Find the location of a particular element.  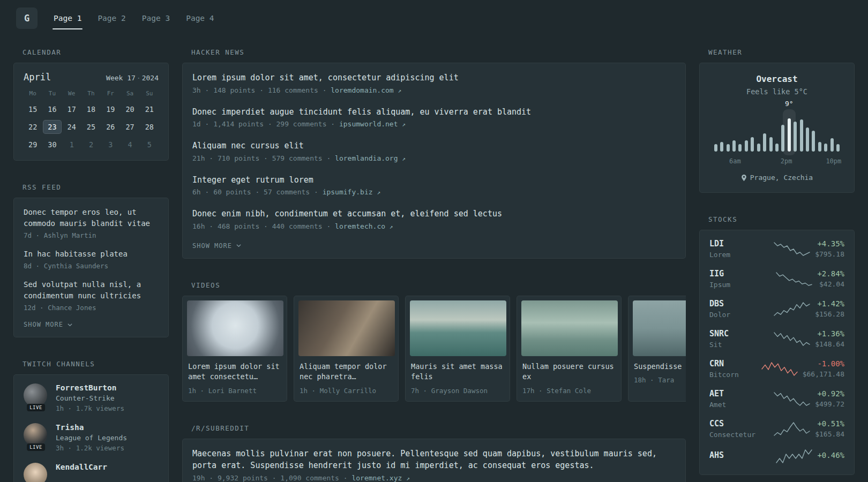

hn-item-stats: 21h · 710 points · 579 comments · is located at coordinates (264, 159).